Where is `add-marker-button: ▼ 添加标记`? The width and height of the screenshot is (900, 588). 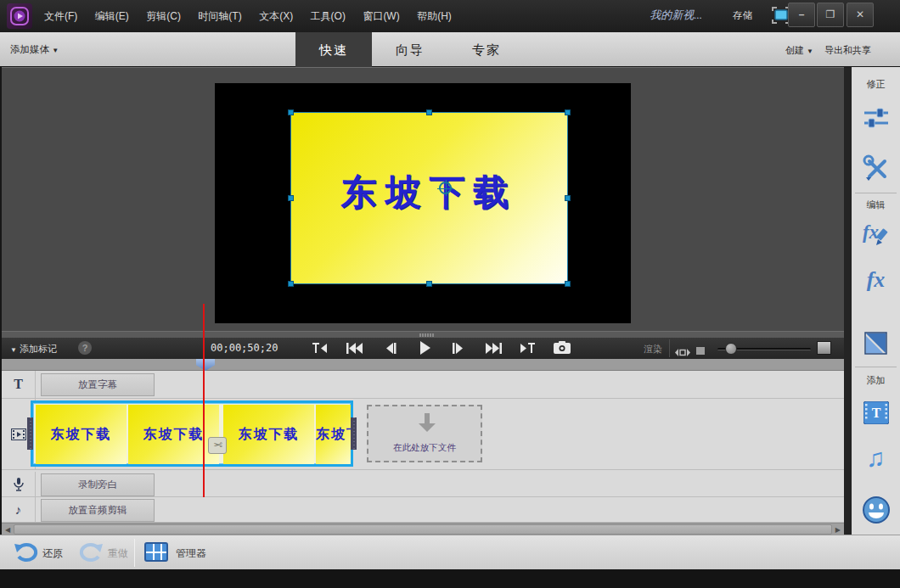
add-marker-button: ▼ 添加标记 is located at coordinates (34, 350).